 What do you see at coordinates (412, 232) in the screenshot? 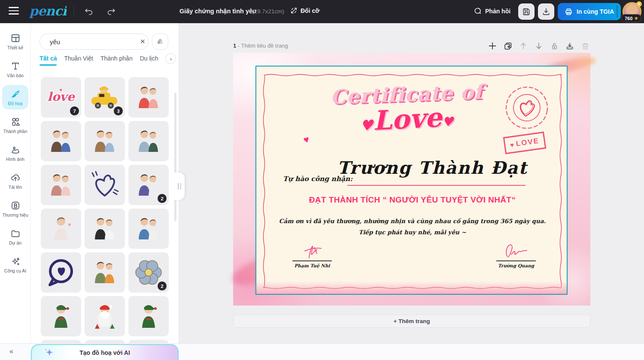
I see `certificate-message-2: Tiếp tục phát huy nhé, mãi yêu ~` at bounding box center [412, 232].